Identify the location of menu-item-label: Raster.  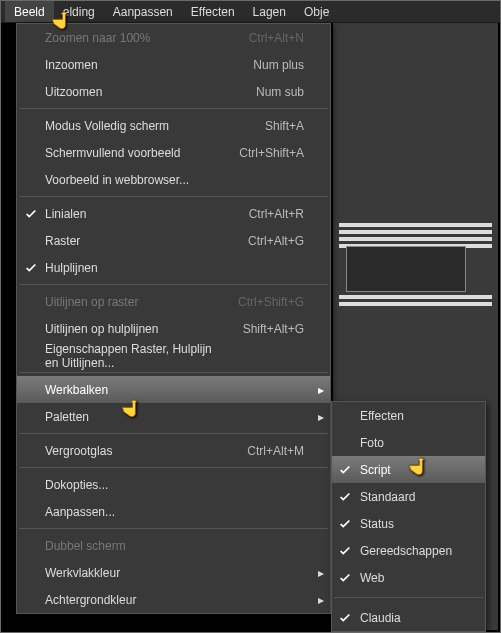
(134, 241).